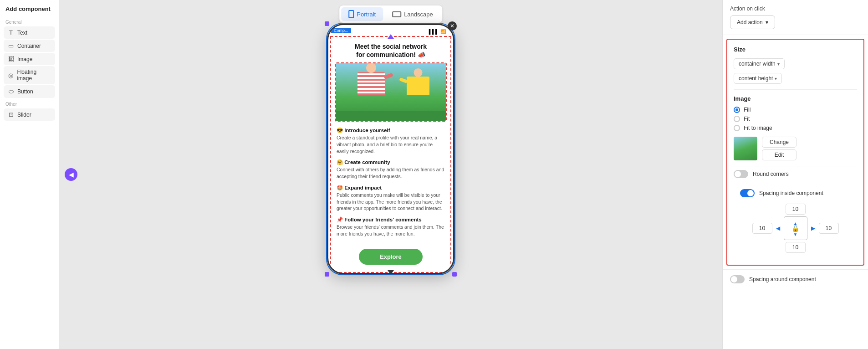 The height and width of the screenshot is (349, 868). I want to click on radio-fit-dot, so click(737, 119).